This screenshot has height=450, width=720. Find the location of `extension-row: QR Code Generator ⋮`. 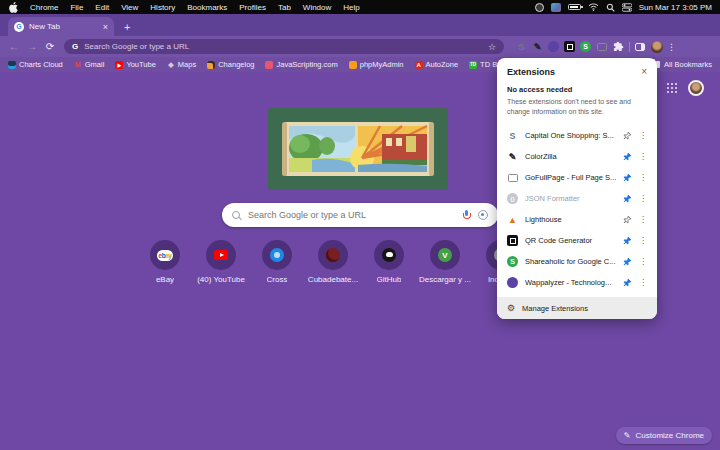

extension-row: QR Code Generator ⋮ is located at coordinates (577, 240).